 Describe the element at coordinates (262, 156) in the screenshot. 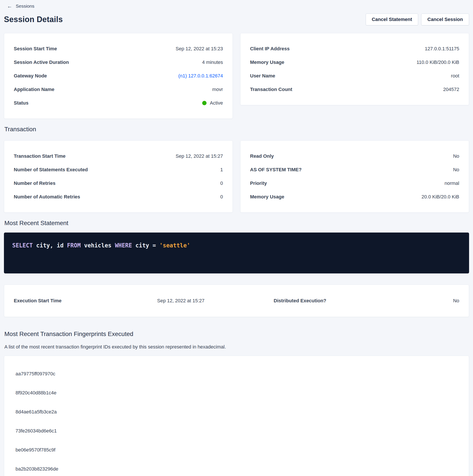

I see `read-only-label: Read Only` at that location.